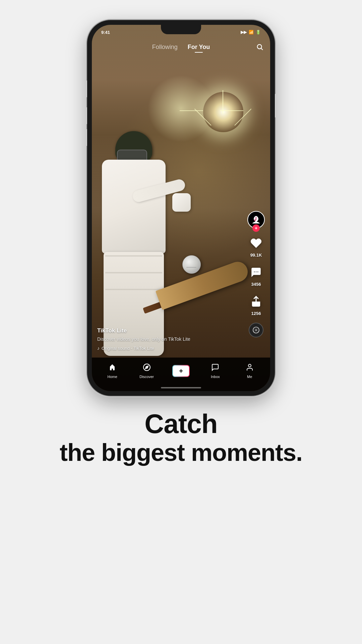 This screenshot has width=362, height=644. Describe the element at coordinates (256, 274) in the screenshot. I see `right-actions: + 99.1K` at that location.